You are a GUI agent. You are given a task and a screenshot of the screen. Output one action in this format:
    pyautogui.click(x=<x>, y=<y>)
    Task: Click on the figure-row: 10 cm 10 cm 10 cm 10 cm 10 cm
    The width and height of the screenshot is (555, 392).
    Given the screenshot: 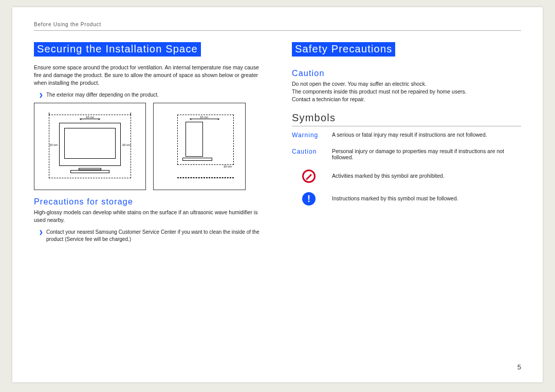 What is the action you would take?
    pyautogui.click(x=149, y=146)
    